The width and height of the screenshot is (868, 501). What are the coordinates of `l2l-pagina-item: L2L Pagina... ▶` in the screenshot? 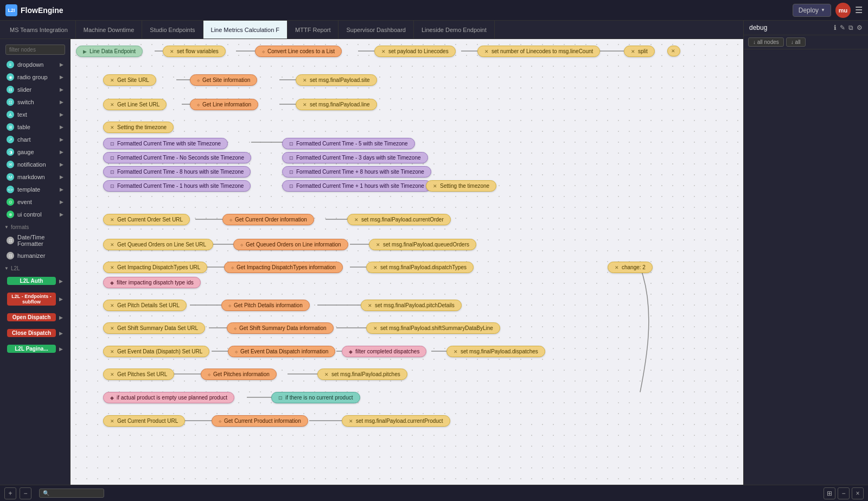 It's located at (35, 348).